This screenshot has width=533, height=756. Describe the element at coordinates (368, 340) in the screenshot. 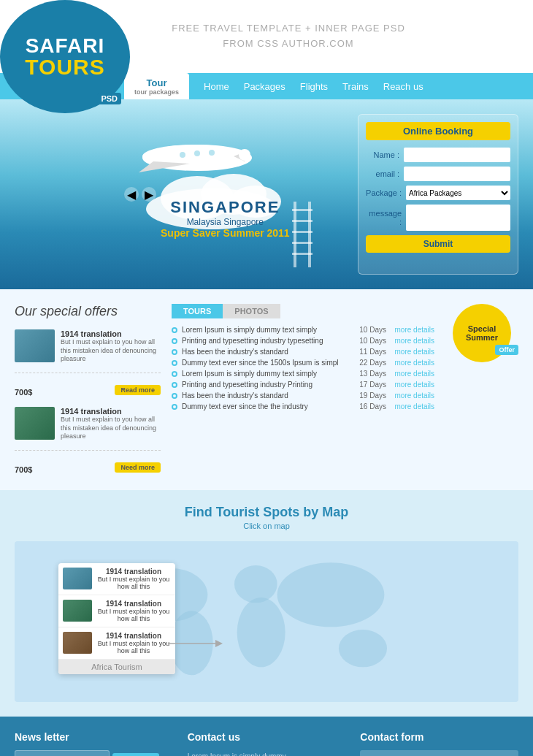

I see `tour-days-2: 10 Days` at that location.